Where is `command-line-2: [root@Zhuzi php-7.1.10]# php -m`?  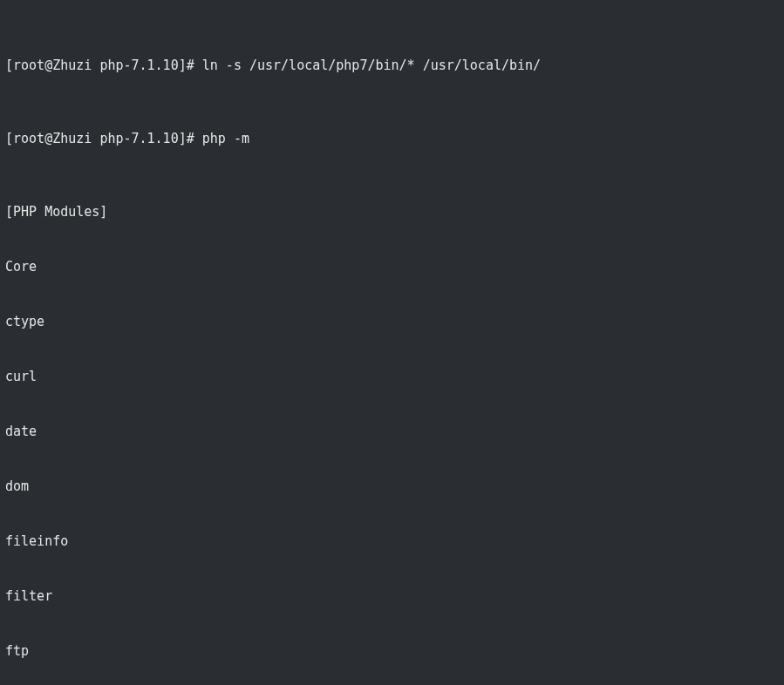 command-line-2: [root@Zhuzi php-7.1.10]# php -m is located at coordinates (392, 139).